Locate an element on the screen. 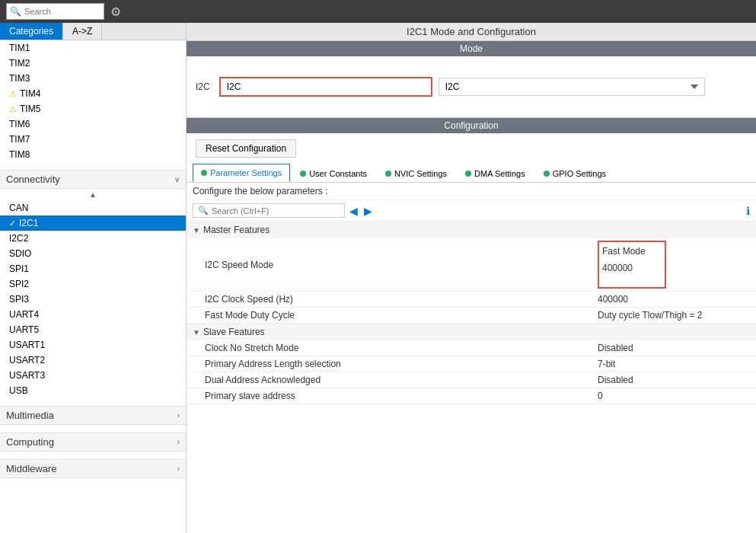 The height and width of the screenshot is (533, 756). speed-mode-name: I2C Speed Mode is located at coordinates (401, 265).